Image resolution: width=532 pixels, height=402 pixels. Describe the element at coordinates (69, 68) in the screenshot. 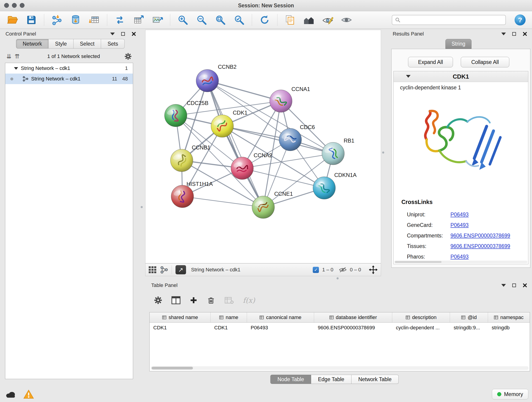

I see `network-collection-row: String Network – cdk1 1` at that location.